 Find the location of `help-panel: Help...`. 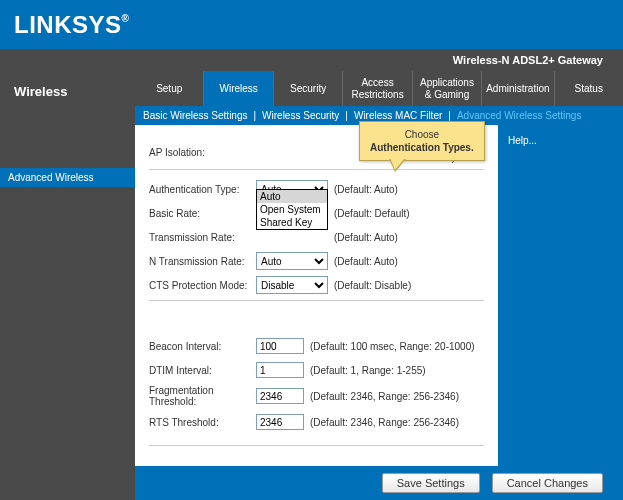

help-panel: Help... is located at coordinates (560, 296).